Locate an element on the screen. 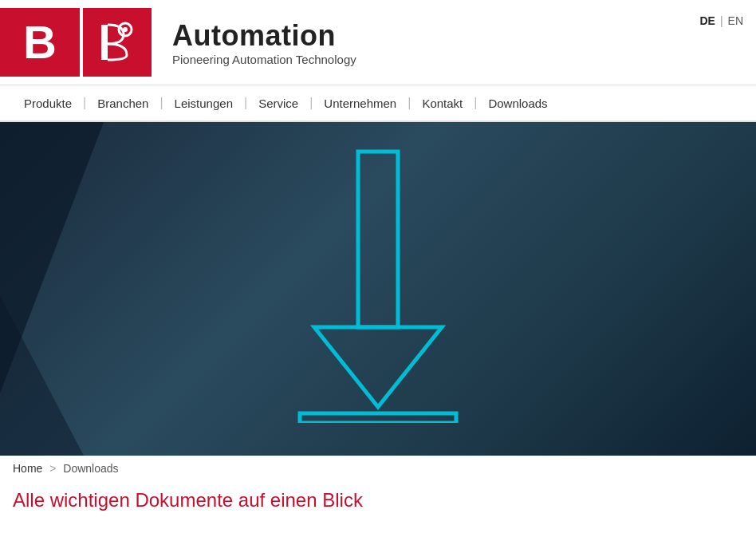  brand-tagline: Pioneering Automation Technology is located at coordinates (265, 59).